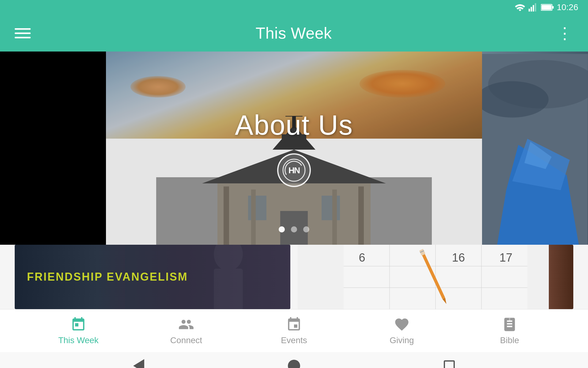 The image size is (588, 368). Describe the element at coordinates (510, 324) in the screenshot. I see `bible-icon` at that location.